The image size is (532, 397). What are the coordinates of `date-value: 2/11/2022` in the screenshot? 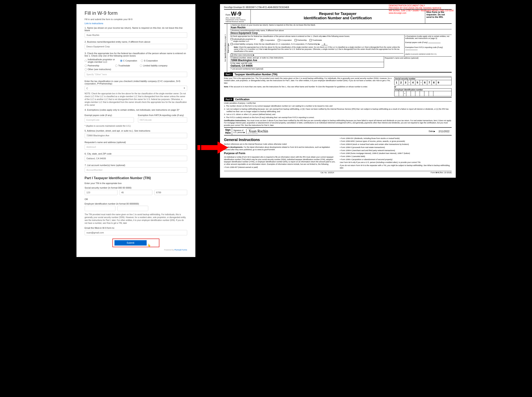 It's located at (444, 131).